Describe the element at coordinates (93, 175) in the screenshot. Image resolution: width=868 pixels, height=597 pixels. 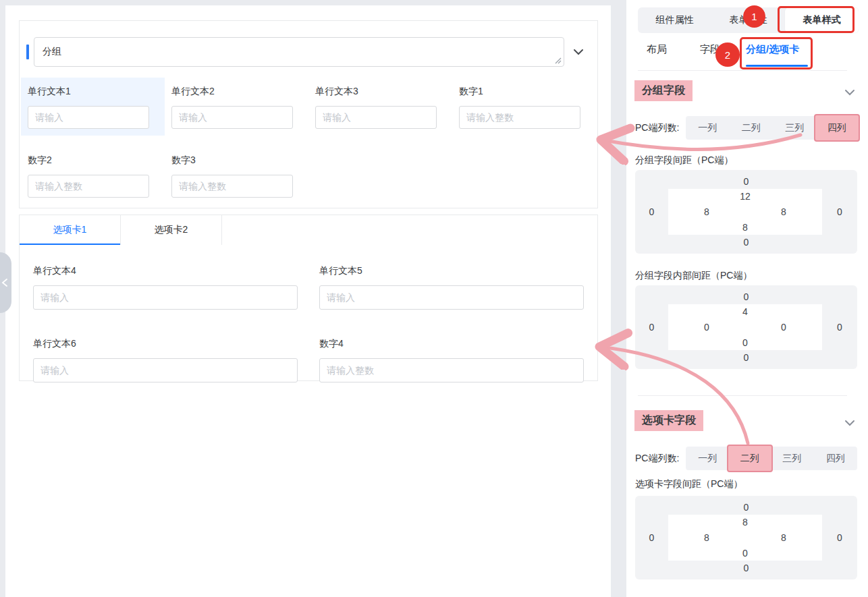
I see `field-shuzi2: 数字2` at that location.